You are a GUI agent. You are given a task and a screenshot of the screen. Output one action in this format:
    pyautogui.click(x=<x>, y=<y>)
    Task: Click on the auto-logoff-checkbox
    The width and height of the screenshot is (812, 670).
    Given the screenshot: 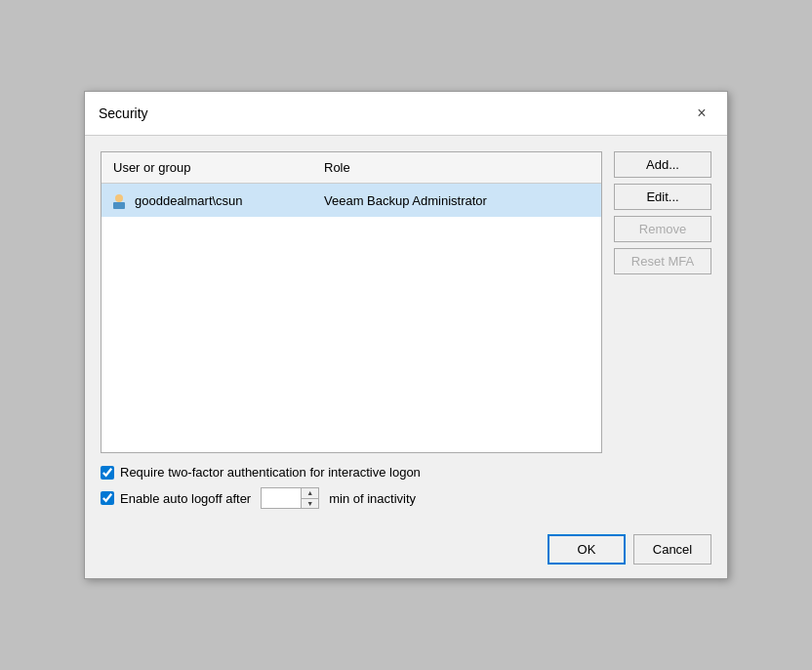 What is the action you would take?
    pyautogui.click(x=107, y=498)
    